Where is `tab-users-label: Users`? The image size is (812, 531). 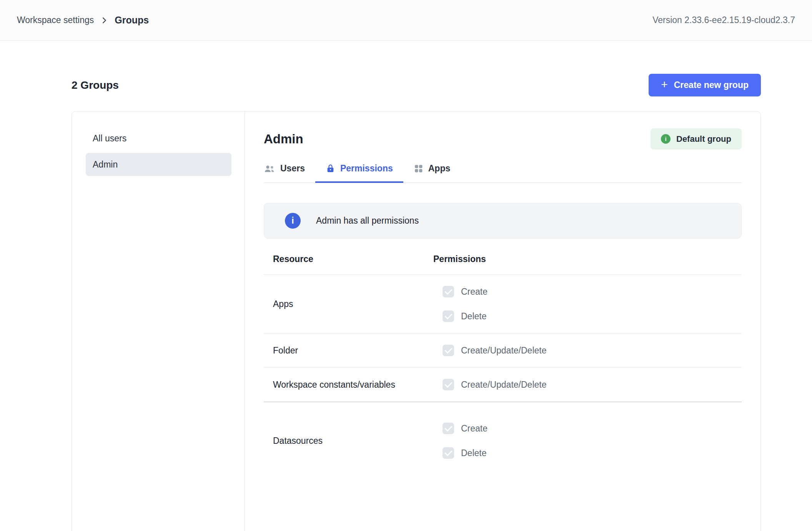 tab-users-label: Users is located at coordinates (293, 168).